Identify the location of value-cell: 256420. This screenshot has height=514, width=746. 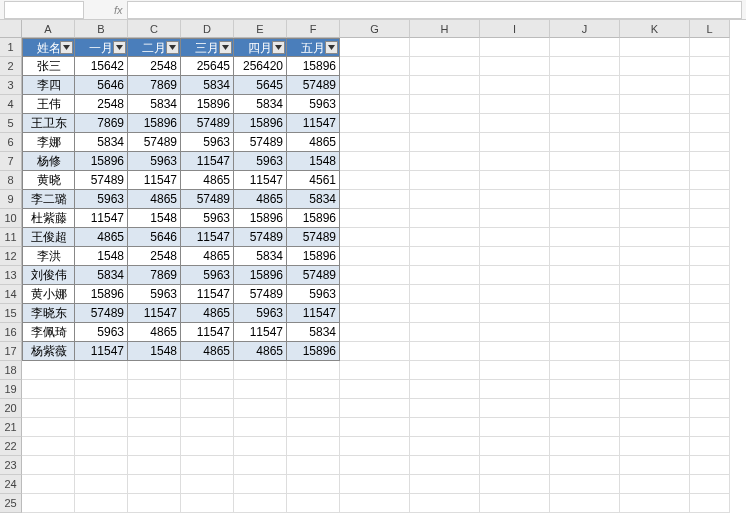
(260, 66).